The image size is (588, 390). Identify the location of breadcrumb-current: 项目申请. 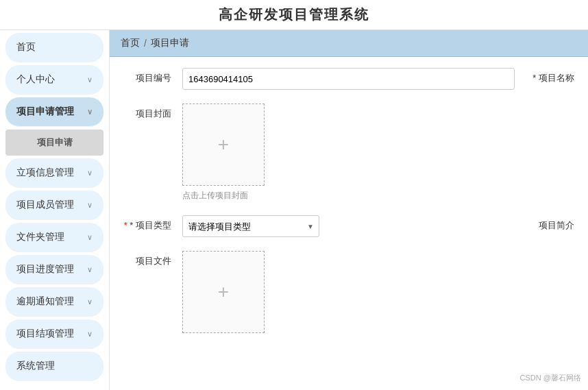
(170, 43).